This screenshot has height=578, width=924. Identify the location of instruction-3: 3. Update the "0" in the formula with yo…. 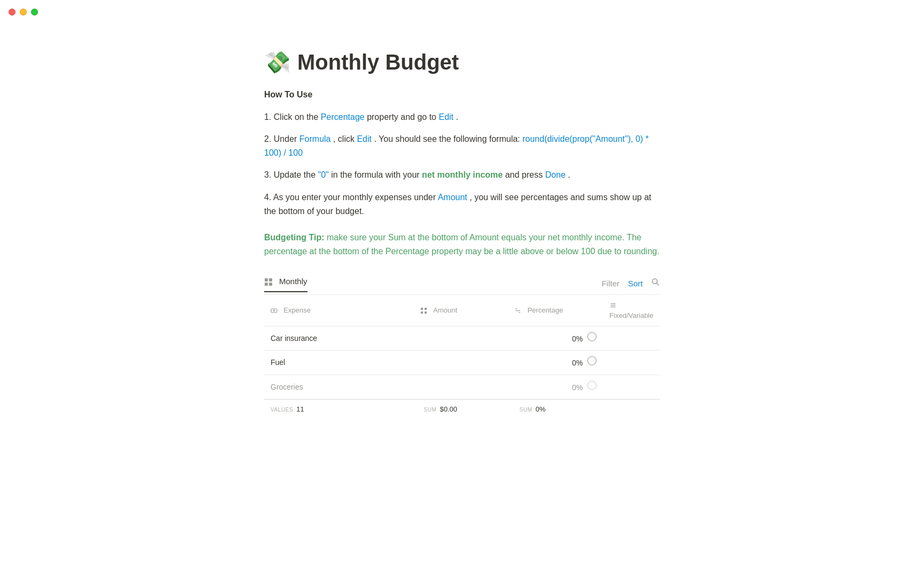
(462, 175).